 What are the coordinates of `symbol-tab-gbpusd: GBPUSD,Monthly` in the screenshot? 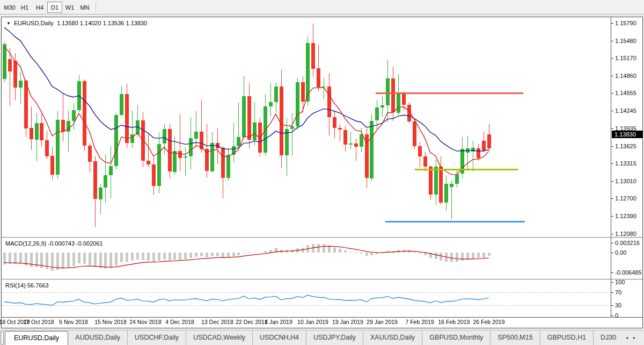 It's located at (456, 337).